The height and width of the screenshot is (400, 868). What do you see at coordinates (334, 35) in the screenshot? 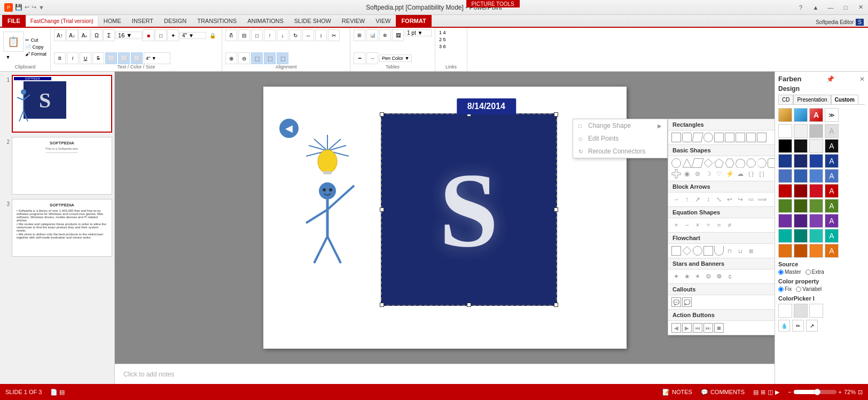
I see `crop-btn: ✂` at bounding box center [334, 35].